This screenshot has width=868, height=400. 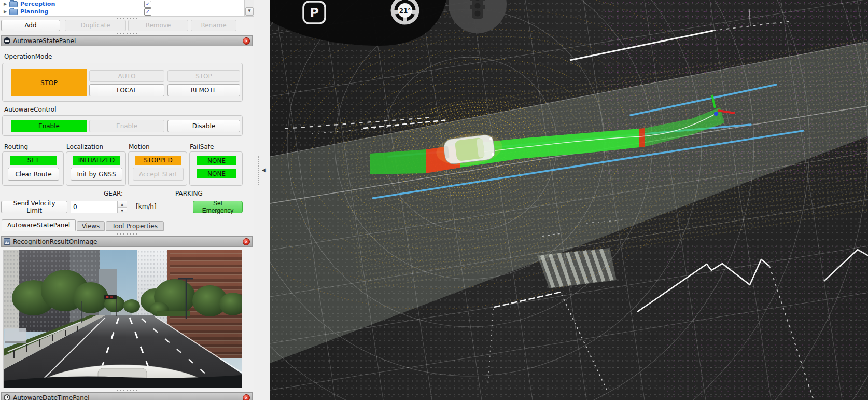 What do you see at coordinates (7, 397) in the screenshot?
I see `clock-icon` at bounding box center [7, 397].